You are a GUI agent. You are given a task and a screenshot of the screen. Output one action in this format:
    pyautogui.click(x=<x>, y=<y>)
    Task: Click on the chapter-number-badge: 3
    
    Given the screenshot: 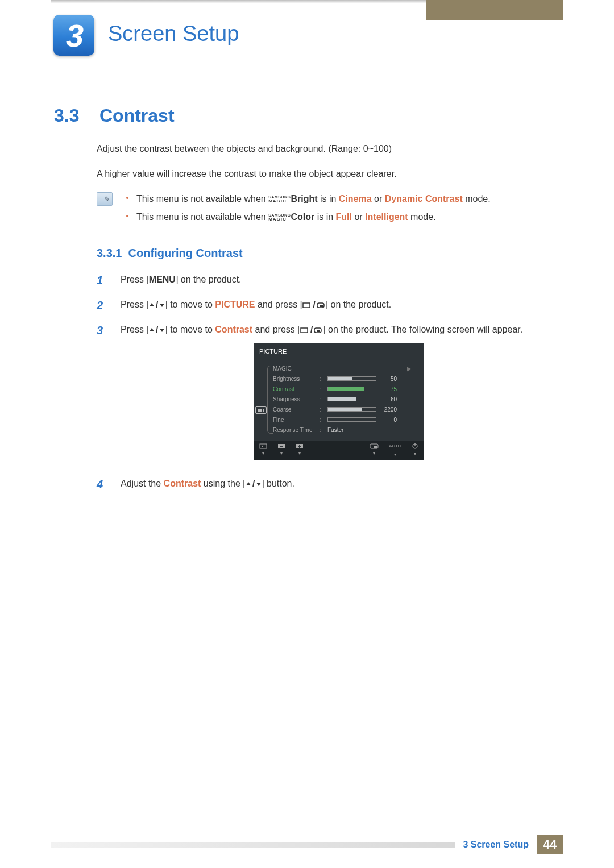 What is the action you would take?
    pyautogui.click(x=74, y=35)
    